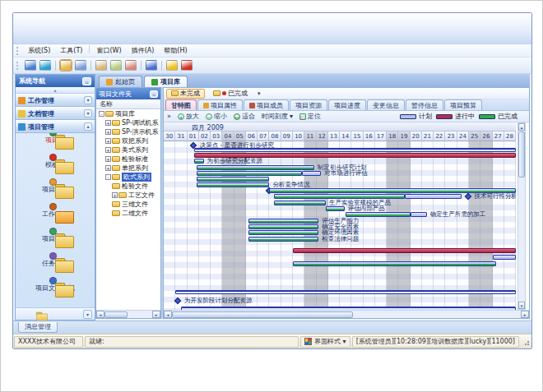 The height and width of the screenshot is (392, 543). What do you see at coordinates (30, 66) in the screenshot?
I see `workspace-icon` at bounding box center [30, 66].